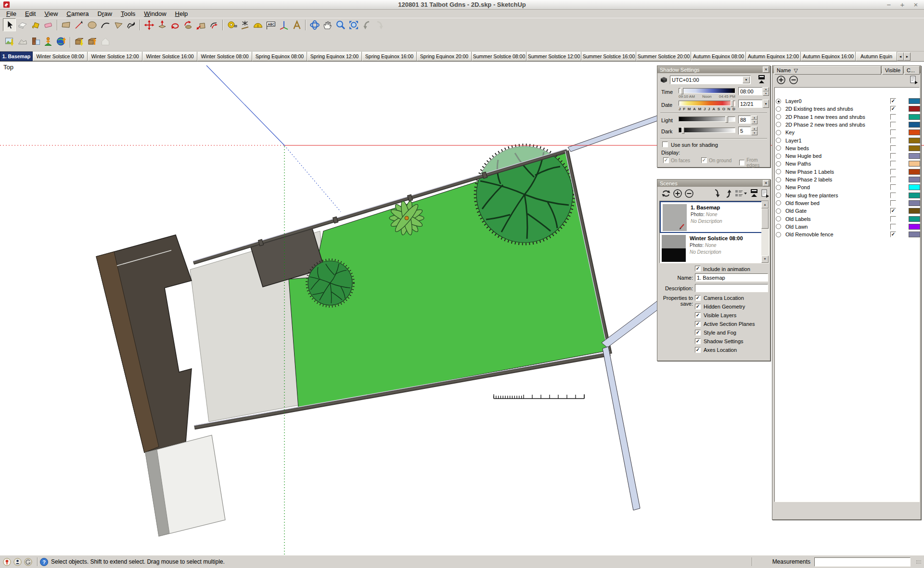  I want to click on menu-tools: Tools, so click(128, 13).